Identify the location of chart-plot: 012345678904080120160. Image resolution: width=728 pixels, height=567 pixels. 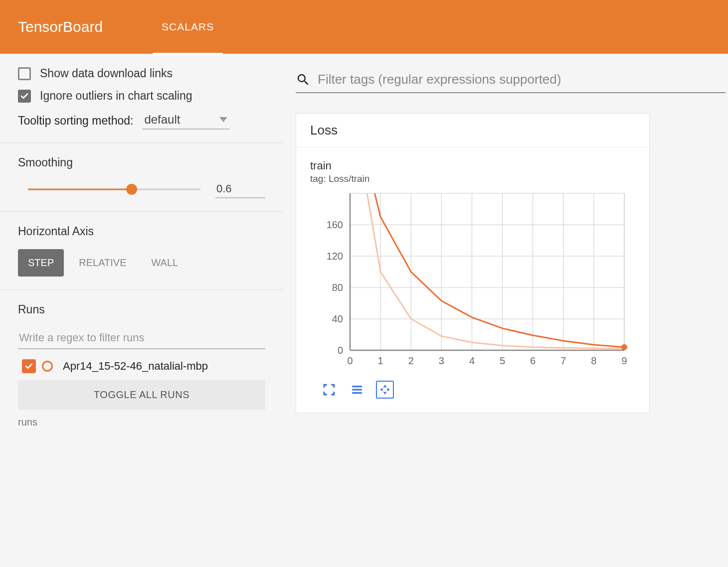
(472, 281).